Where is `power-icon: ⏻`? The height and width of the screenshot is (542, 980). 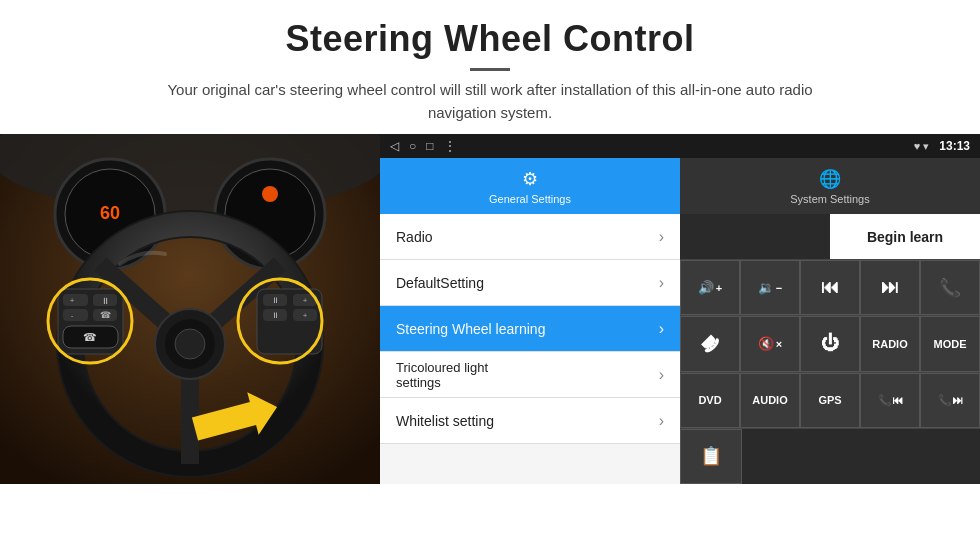 power-icon: ⏻ is located at coordinates (830, 344).